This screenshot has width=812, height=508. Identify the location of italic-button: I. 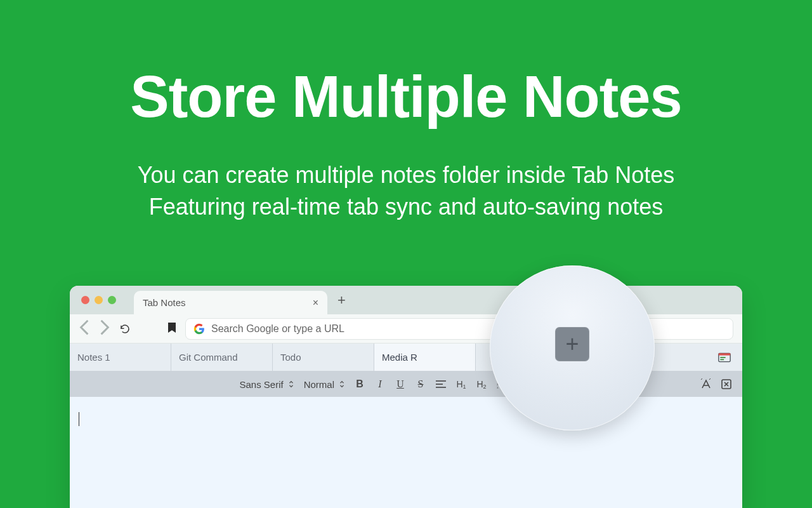
(380, 384).